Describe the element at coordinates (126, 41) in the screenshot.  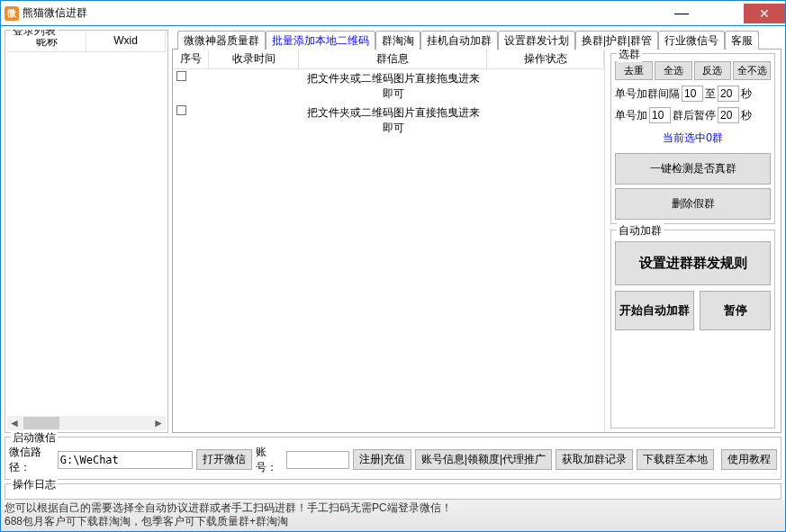
I see `login-col-wxid: Wxid` at that location.